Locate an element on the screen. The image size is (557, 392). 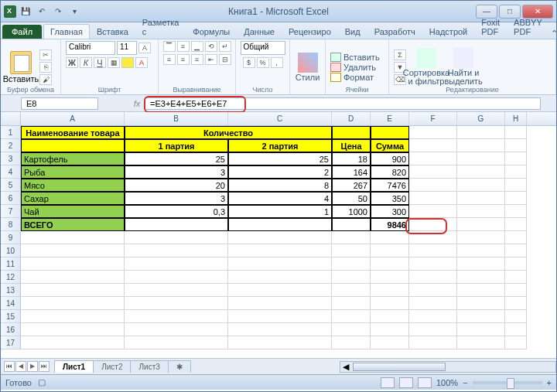
row-header: 10 is located at coordinates (11, 251).